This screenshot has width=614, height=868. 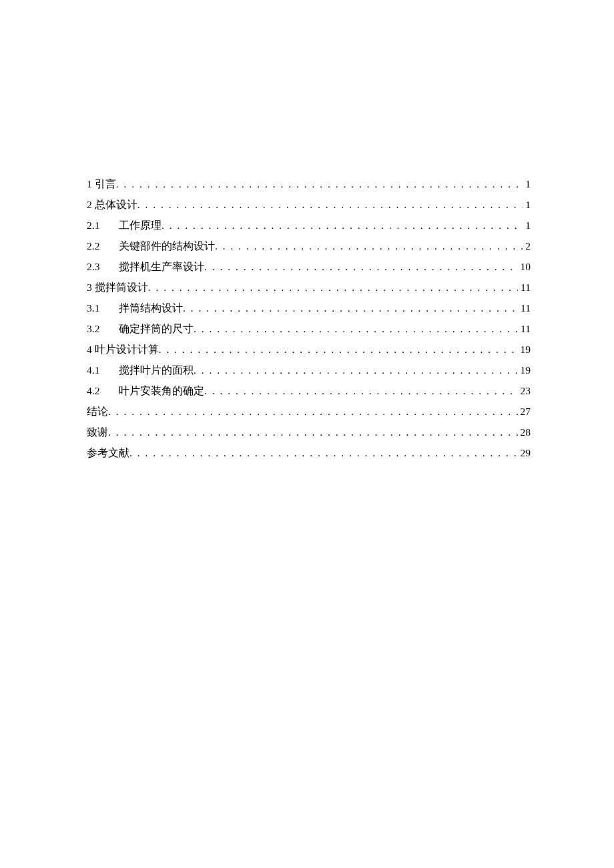 I want to click on toc-title: 搅拌机生产率设计, so click(x=162, y=267).